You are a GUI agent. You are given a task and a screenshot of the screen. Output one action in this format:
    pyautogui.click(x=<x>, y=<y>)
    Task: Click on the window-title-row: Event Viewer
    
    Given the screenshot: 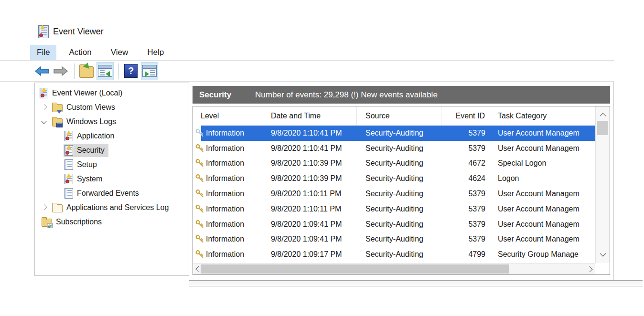 What is the action you would take?
    pyautogui.click(x=71, y=32)
    